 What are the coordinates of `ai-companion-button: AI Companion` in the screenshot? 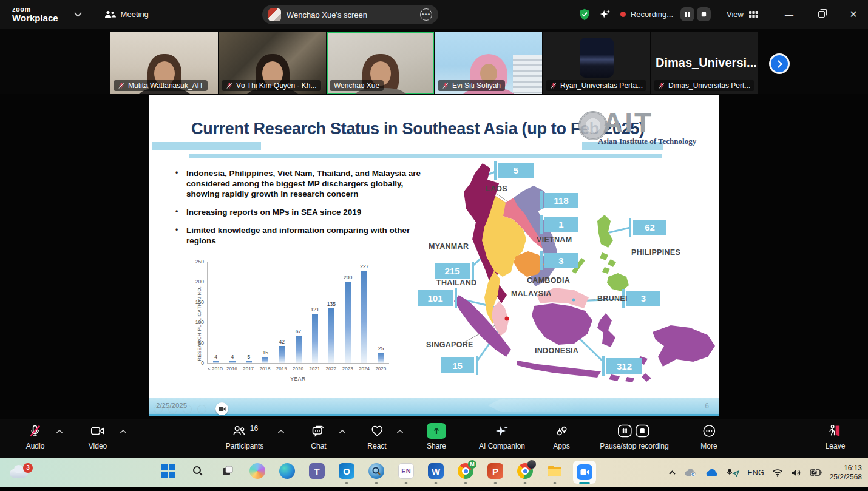 It's located at (502, 437).